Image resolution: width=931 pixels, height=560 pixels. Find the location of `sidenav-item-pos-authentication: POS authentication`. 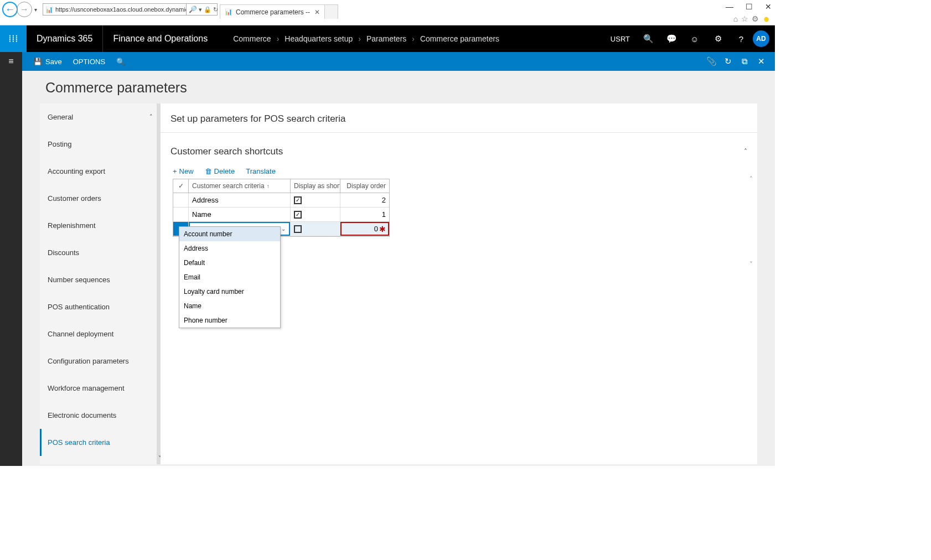

sidenav-item-pos-authentication: POS authentication is located at coordinates (100, 307).